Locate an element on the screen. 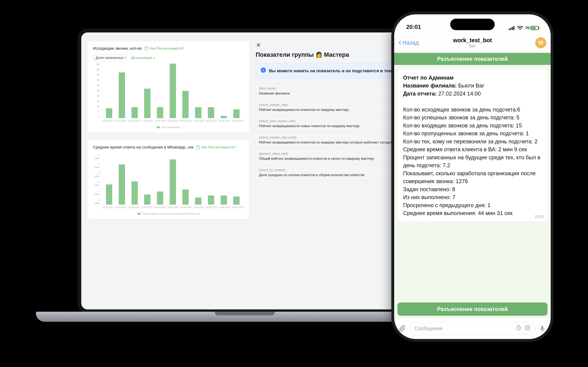 This screenshot has width=588, height=367. bar-chart-1: 50454035302520151050 14.06.202315.06.202… is located at coordinates (168, 94).